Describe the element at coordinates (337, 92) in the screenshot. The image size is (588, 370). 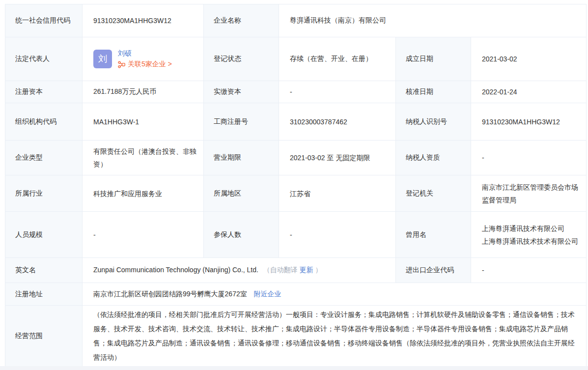
I see `value-paid-in-capital: -` at that location.